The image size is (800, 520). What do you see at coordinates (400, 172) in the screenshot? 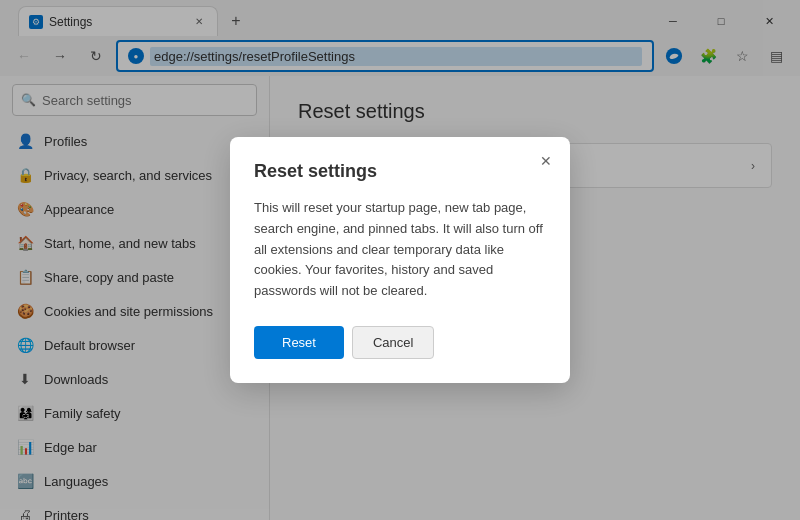
I see `dialog-title: Reset settings` at bounding box center [400, 172].